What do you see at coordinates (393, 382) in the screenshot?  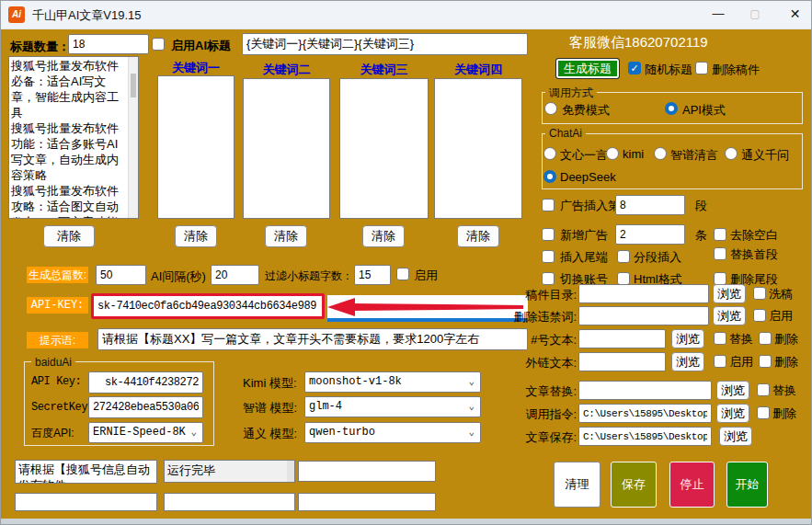 I see `kimi-model-select: moonshot-v1-8k⌄` at bounding box center [393, 382].